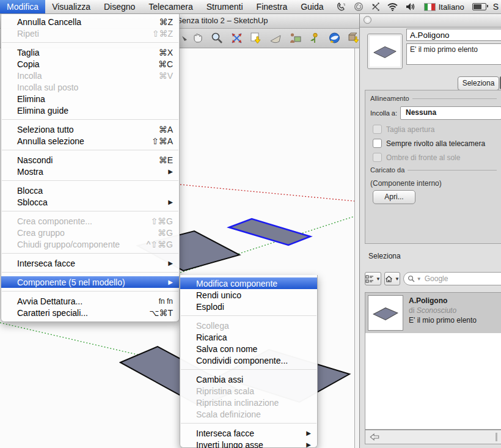 Image resolution: width=501 pixels, height=448 pixels. I want to click on submenu-item-esplodi: Esplodi, so click(249, 307).